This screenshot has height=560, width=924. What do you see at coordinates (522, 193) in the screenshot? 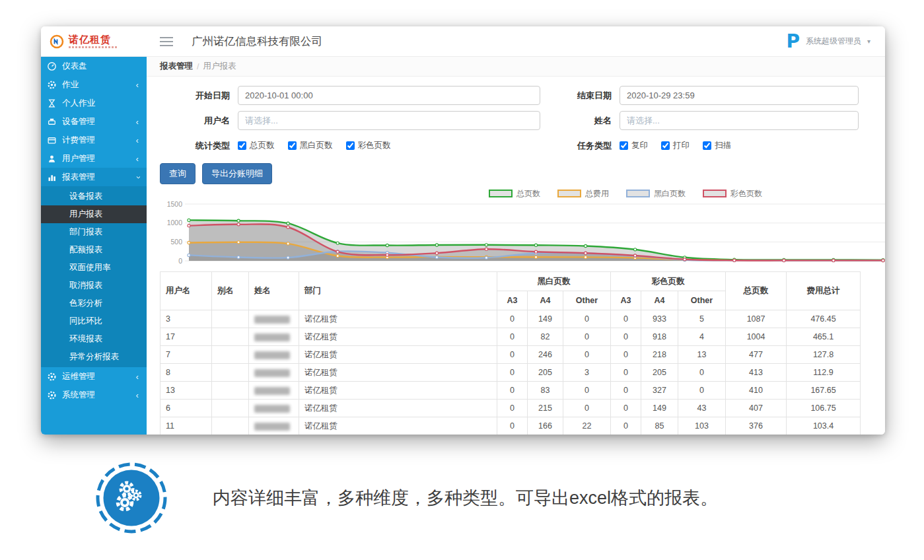
I see `chart-legend: 总页数总费用黑白页数彩色页数` at bounding box center [522, 193].